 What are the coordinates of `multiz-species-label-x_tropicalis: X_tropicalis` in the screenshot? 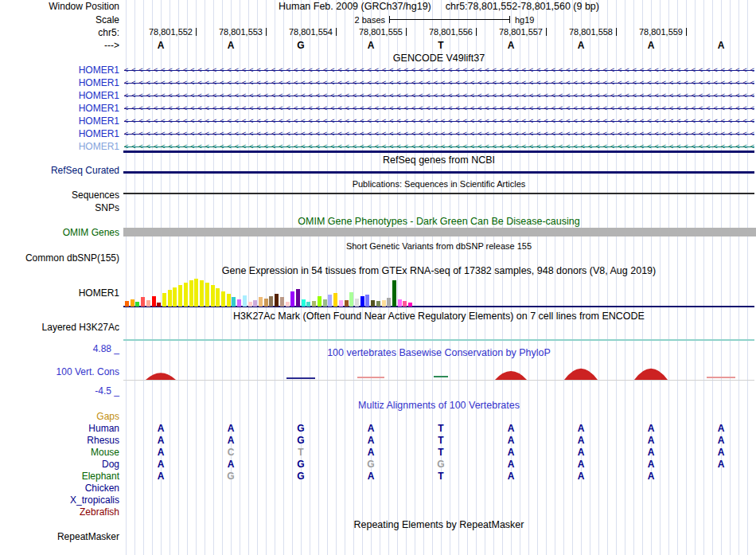 It's located at (60, 500).